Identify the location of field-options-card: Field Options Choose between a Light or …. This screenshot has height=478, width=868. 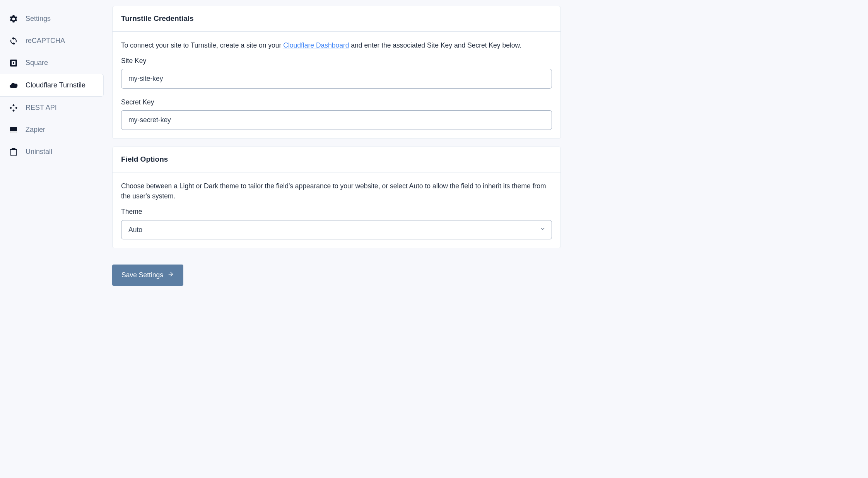
(337, 197).